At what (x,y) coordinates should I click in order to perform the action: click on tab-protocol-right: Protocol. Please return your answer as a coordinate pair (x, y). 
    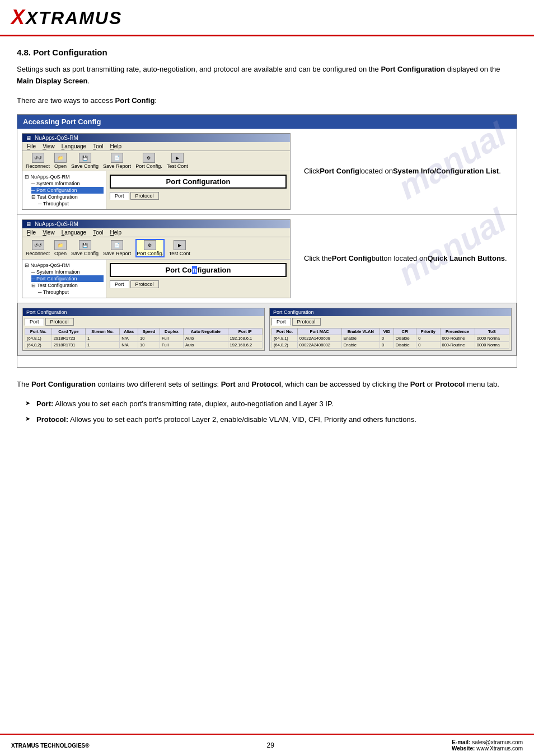
    Looking at the image, I should click on (307, 322).